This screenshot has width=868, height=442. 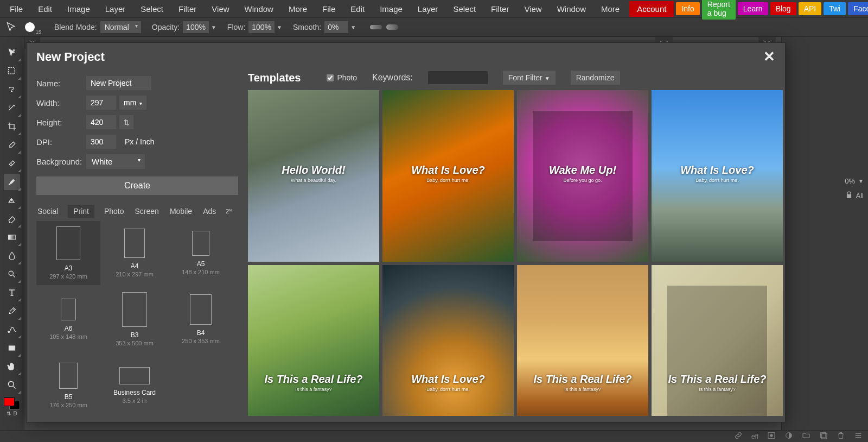 I want to click on opacity-dropdown-icon: ▼, so click(x=214, y=27).